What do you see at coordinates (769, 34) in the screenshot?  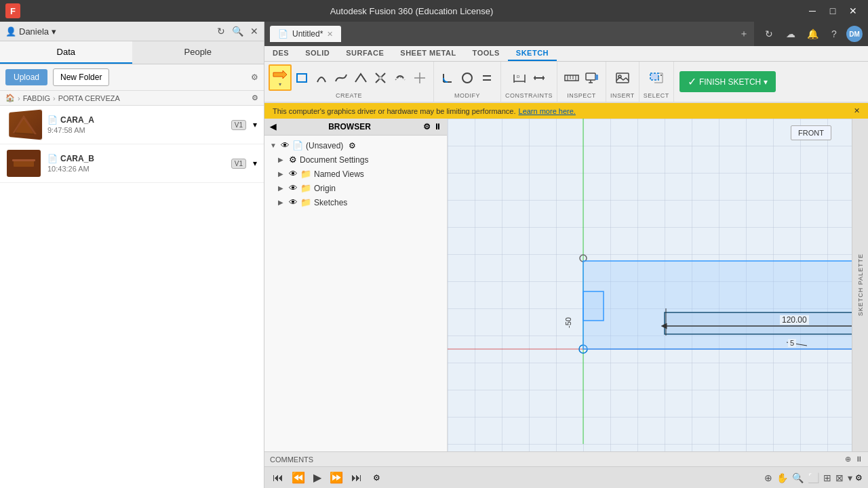 I see `sync-icon: ↻` at bounding box center [769, 34].